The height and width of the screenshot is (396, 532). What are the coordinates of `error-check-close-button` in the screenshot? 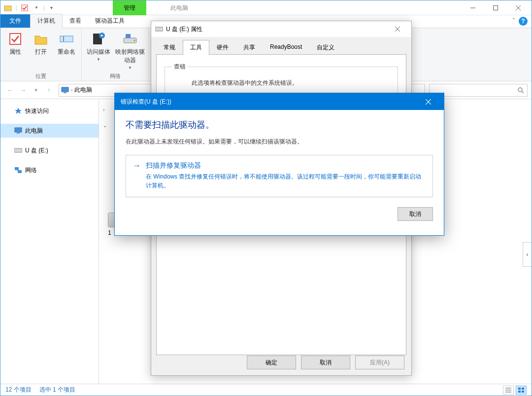 It's located at (428, 102).